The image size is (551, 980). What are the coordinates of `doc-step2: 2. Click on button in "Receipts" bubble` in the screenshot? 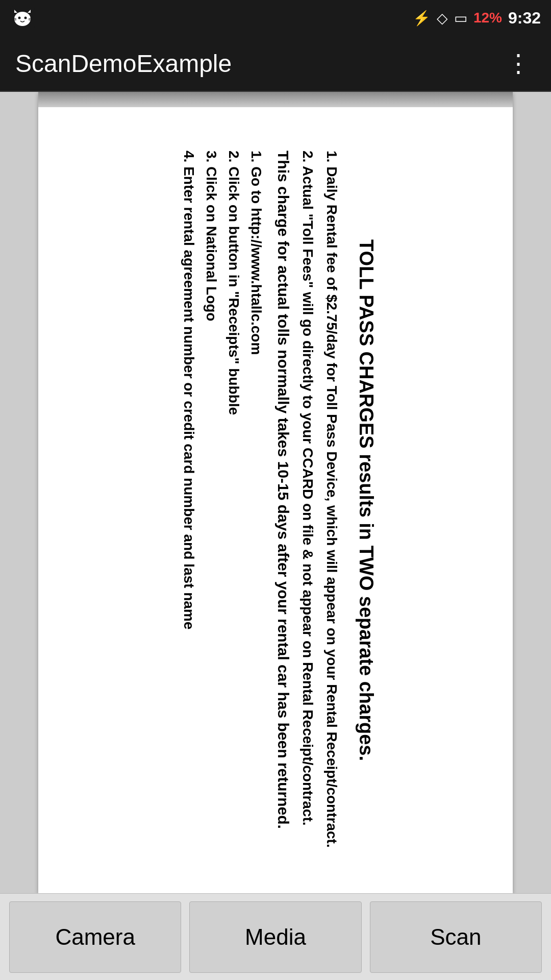 It's located at (234, 500).